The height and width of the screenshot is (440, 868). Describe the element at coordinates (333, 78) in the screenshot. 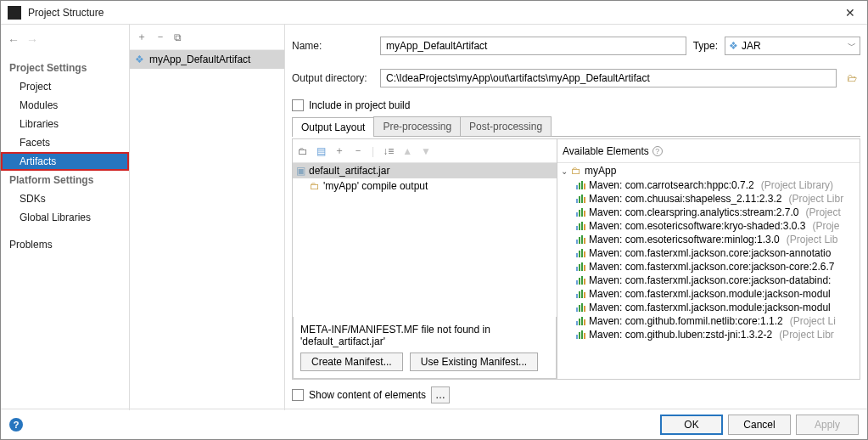

I see `outdir-label: Output directory:` at that location.